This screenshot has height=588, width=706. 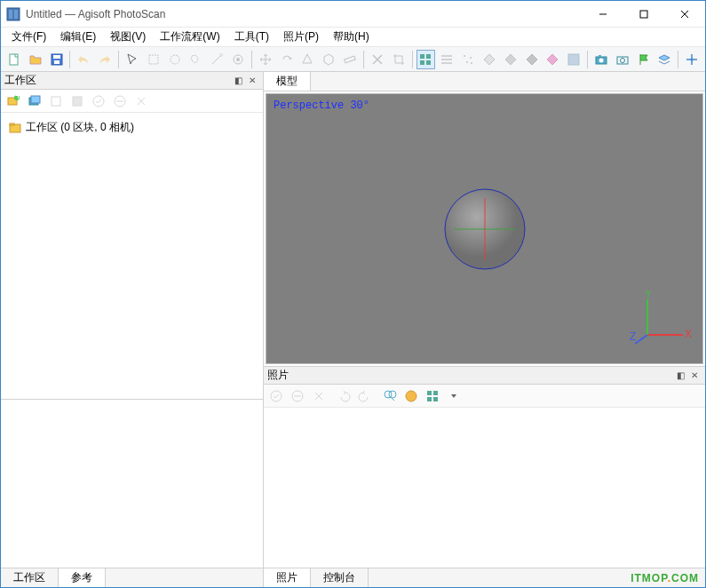 I want to click on layers-icon, so click(x=664, y=60).